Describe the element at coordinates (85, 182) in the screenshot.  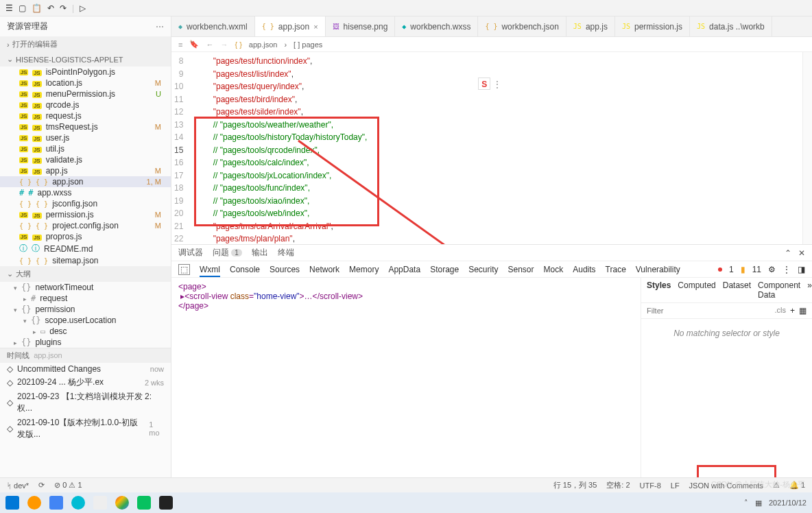
I see `file-item: app.json1, M` at that location.